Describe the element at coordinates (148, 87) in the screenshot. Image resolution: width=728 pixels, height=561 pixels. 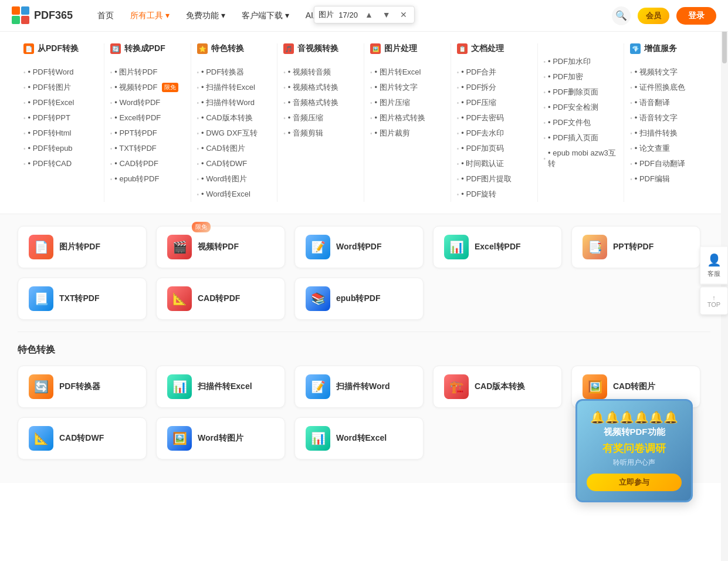
I see `menu-item: • 视频转PDF 限免` at that location.